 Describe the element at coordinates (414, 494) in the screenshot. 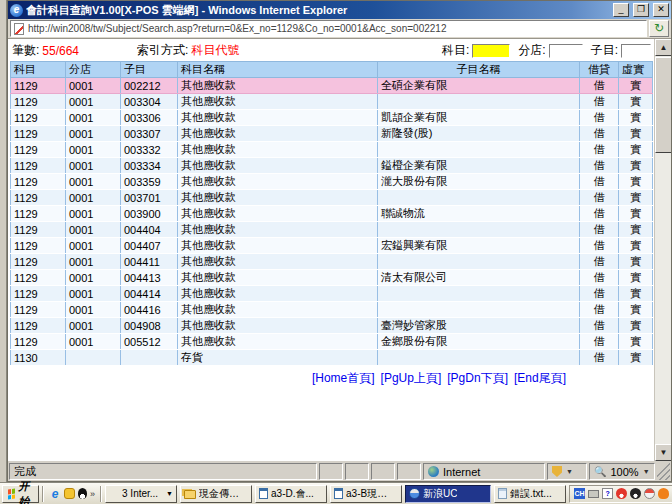

I see `uc-icon` at that location.